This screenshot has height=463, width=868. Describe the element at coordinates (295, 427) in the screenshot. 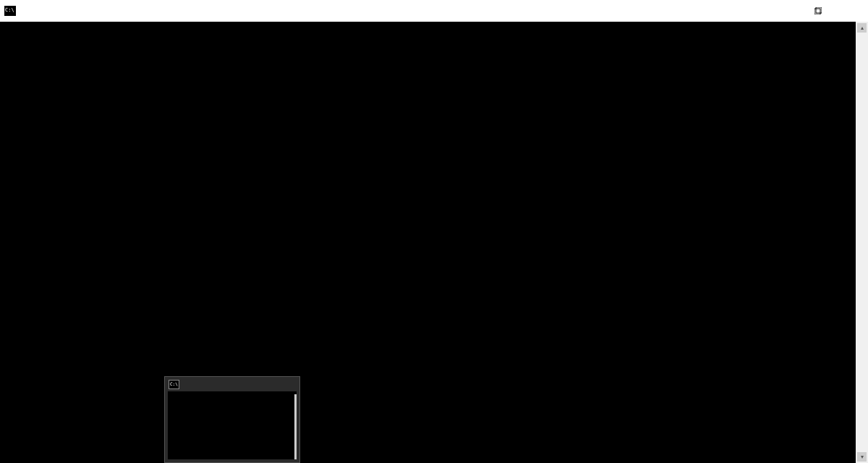

I see `preview-scrollbar` at that location.